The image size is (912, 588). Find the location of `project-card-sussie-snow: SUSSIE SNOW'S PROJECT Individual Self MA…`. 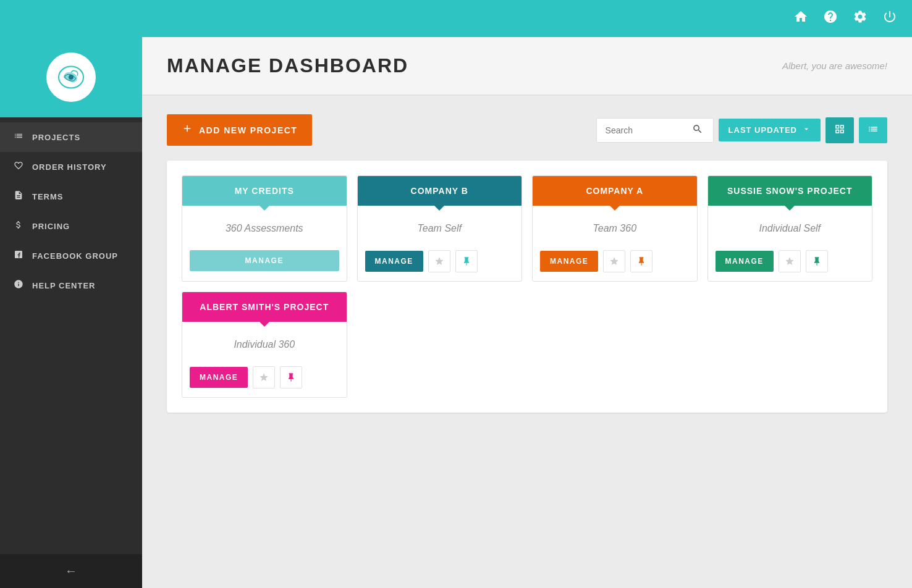

project-card-sussie-snow: SUSSIE SNOW'S PROJECT Individual Self MA… is located at coordinates (790, 229).